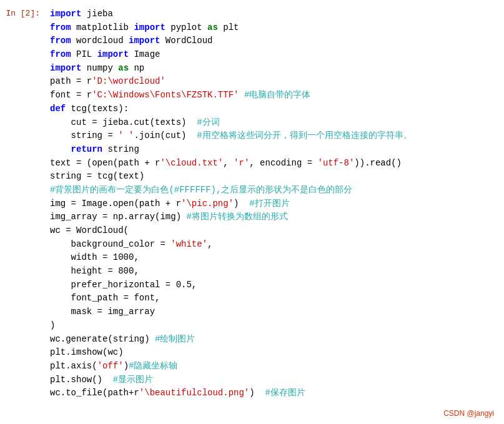 This screenshot has width=504, height=424. Describe the element at coordinates (275, 272) in the screenshot. I see `code-line: height = 800,` at that location.